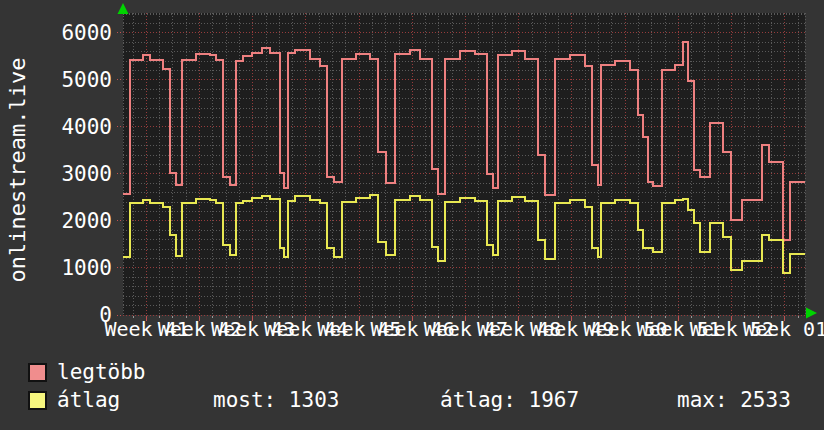  I want to click on y-tick-label: 5000, so click(82, 80).